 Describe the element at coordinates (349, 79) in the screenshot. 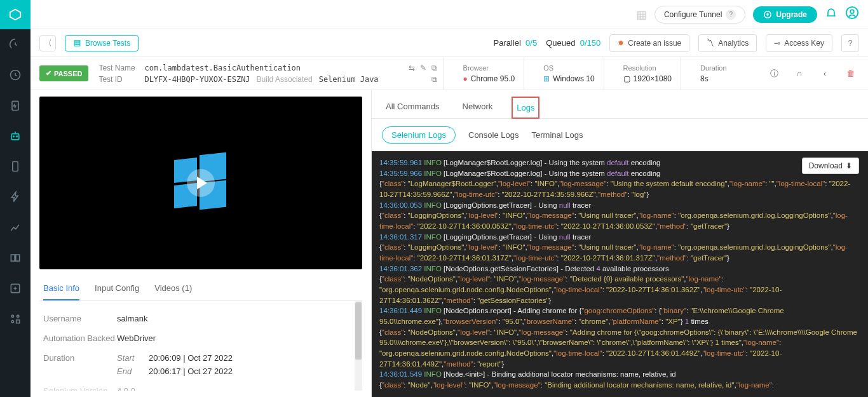

I see `selenium-java: Selenium Java` at that location.